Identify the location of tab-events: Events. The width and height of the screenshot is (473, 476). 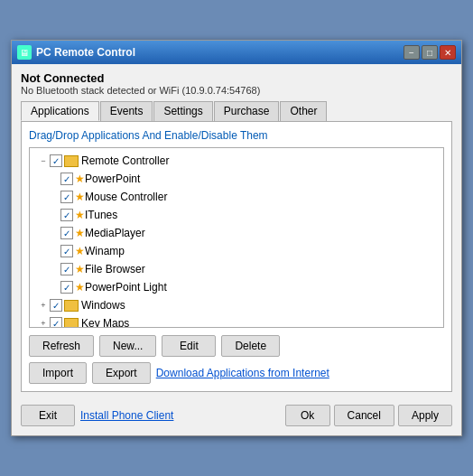
(126, 111).